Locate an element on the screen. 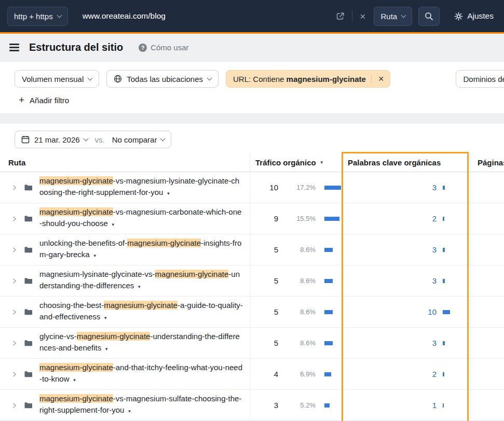 Image resolution: width=504 pixels, height=421 pixels. volume-dropdown: Volumen mensual is located at coordinates (57, 79).